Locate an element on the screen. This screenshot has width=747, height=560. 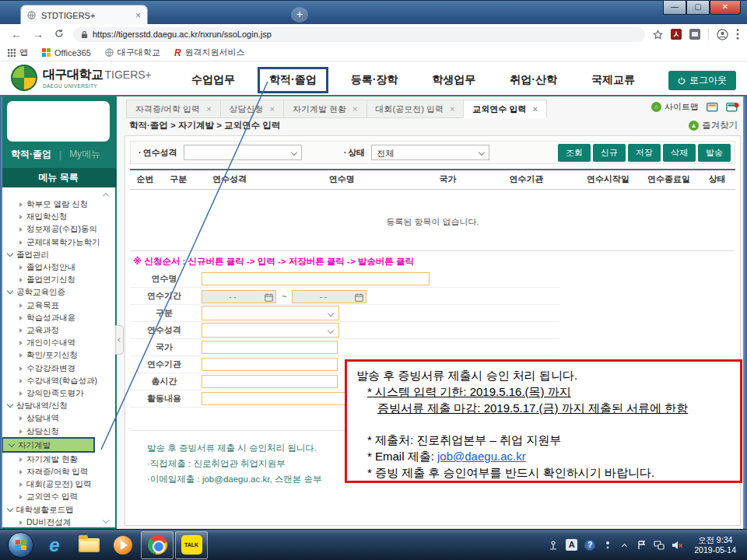
sidebar-menu-item: 확인/포기신청 is located at coordinates (58, 355).